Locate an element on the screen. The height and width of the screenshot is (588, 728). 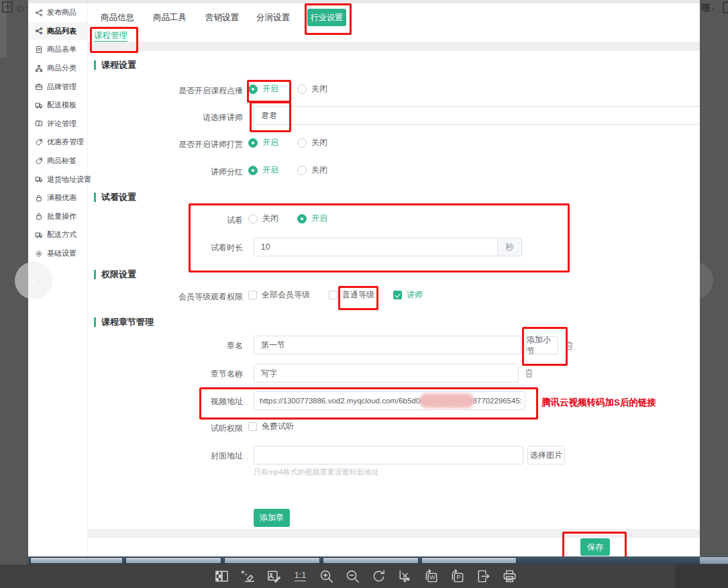
video-url-label: 视频地址 is located at coordinates (183, 401).